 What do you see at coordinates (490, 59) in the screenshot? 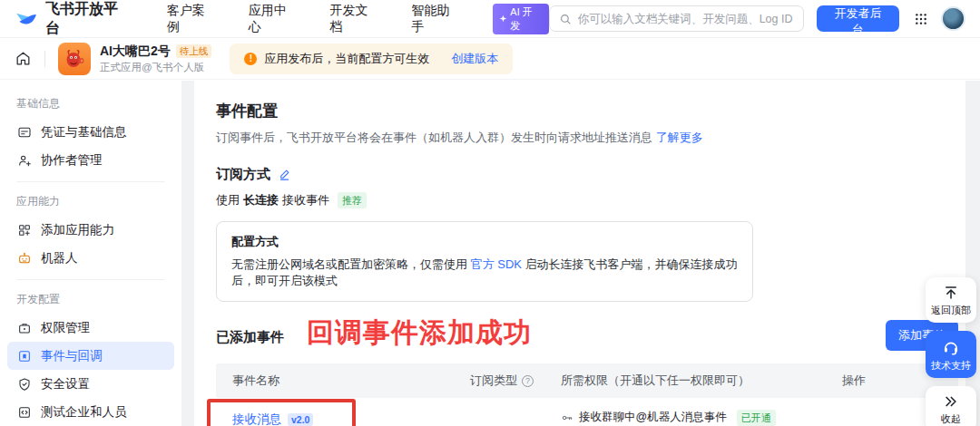
I see `app-subheader: AI大嘴巴2号 待上线 正式应用@飞书个人版 ! 应用发布后，当前配置方可生效 …` at bounding box center [490, 59].